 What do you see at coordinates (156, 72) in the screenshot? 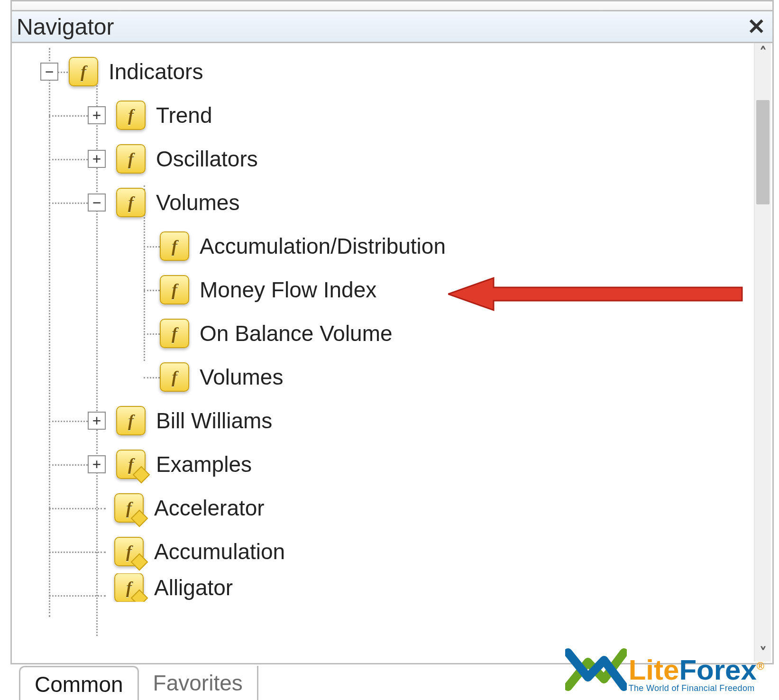
I see `tree-item-label: Indicators` at bounding box center [156, 72].